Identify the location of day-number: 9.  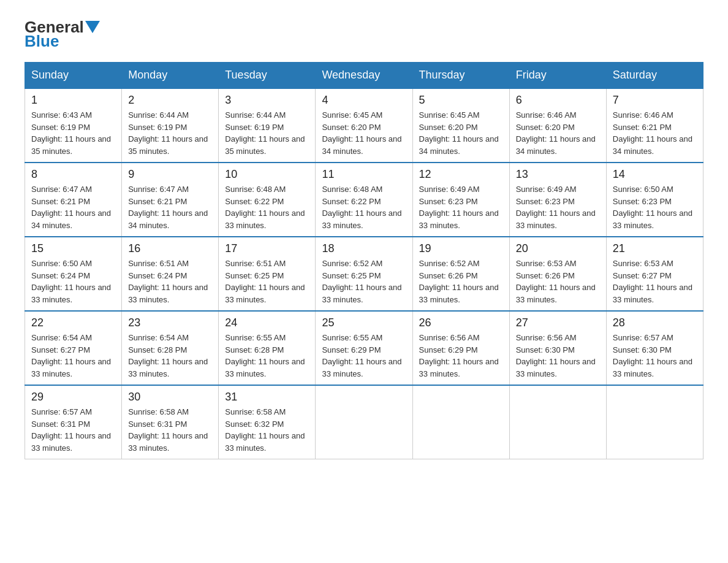
(170, 174).